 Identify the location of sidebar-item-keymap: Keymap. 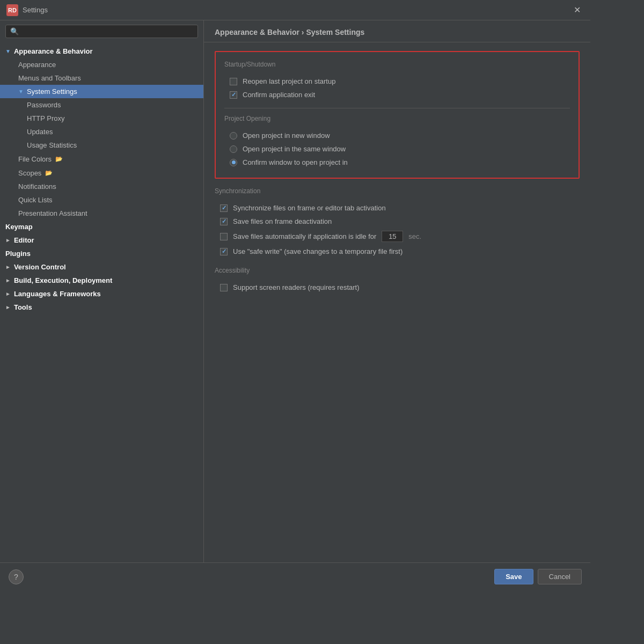
(102, 226).